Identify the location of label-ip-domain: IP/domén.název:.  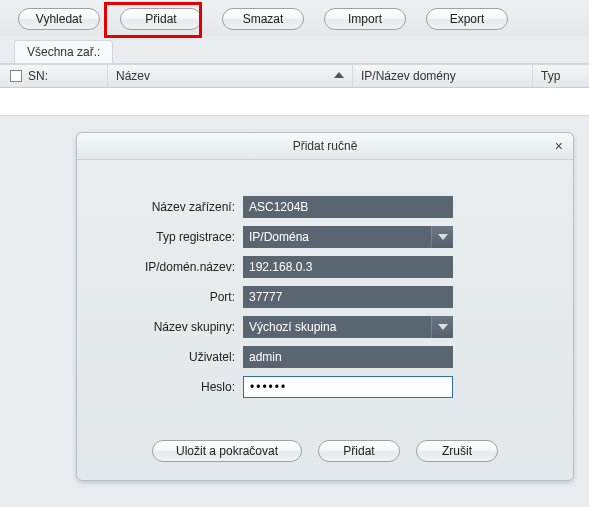
(175, 267).